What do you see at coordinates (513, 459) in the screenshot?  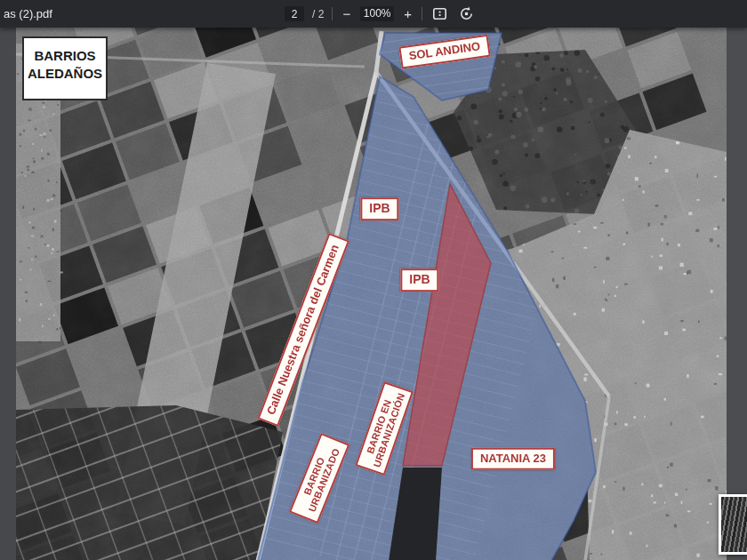 I see `label-natania-23: NATANIA 23` at bounding box center [513, 459].